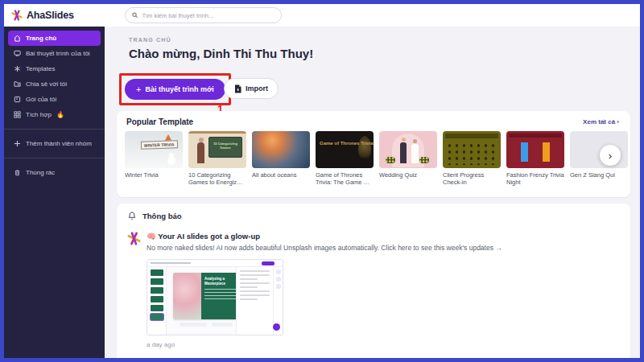 The height and width of the screenshot is (362, 644). What do you see at coordinates (17, 144) in the screenshot?
I see `plus-icon` at bounding box center [17, 144].